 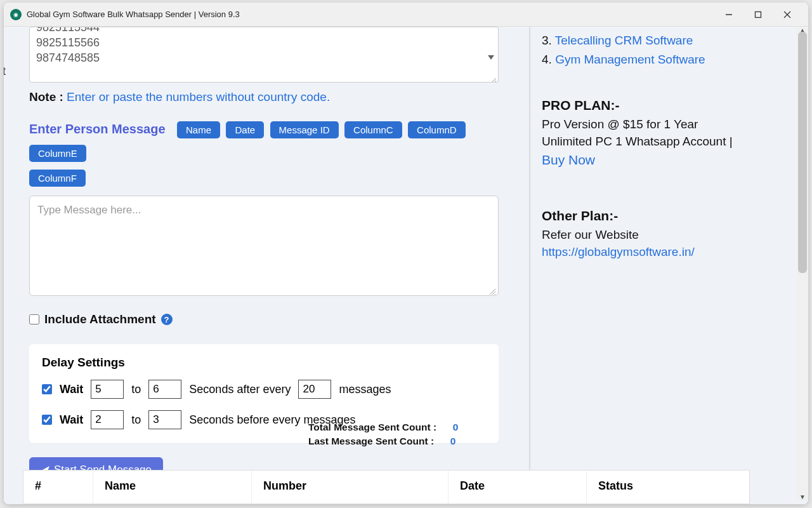 I want to click on minimize-icon, so click(x=729, y=15).